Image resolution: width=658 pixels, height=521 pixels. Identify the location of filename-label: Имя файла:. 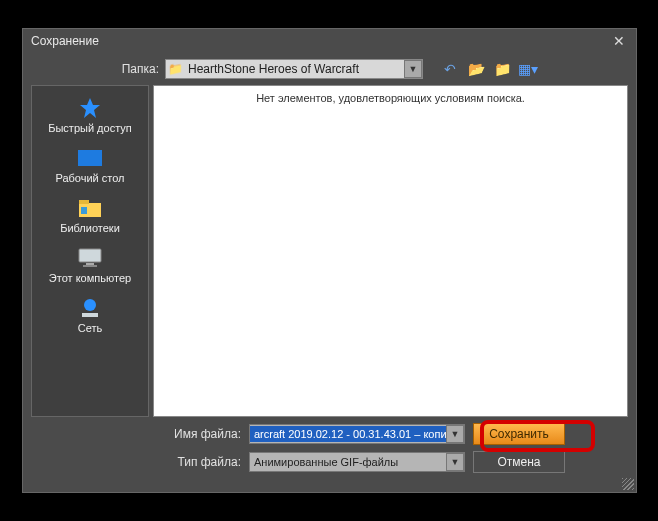
(136, 434).